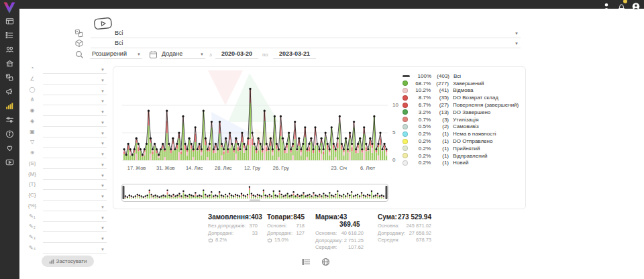 The image size is (644, 279). I want to click on apply-button-label: Застосувати, so click(72, 262).